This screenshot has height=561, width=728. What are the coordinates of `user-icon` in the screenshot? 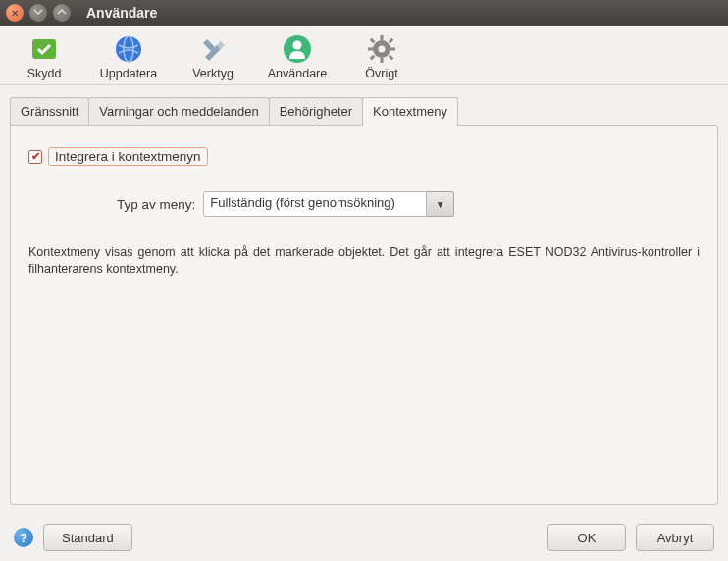 It's located at (297, 49).